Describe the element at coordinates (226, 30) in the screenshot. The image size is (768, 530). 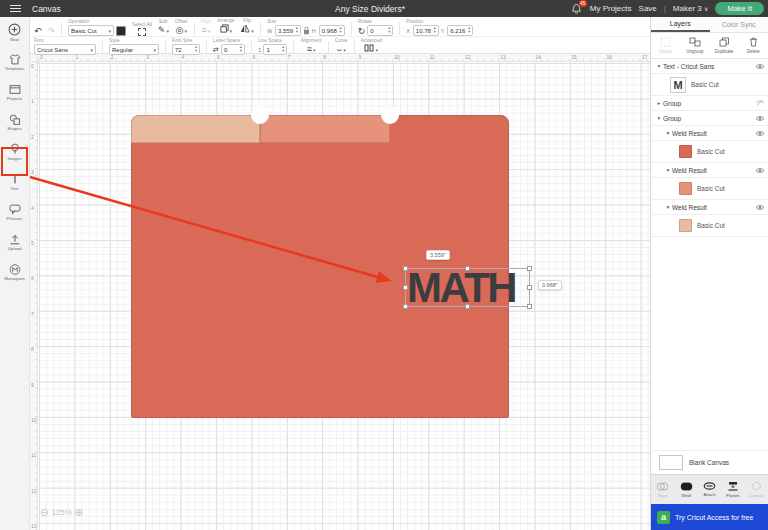
I see `arrange-icon: ▾` at that location.